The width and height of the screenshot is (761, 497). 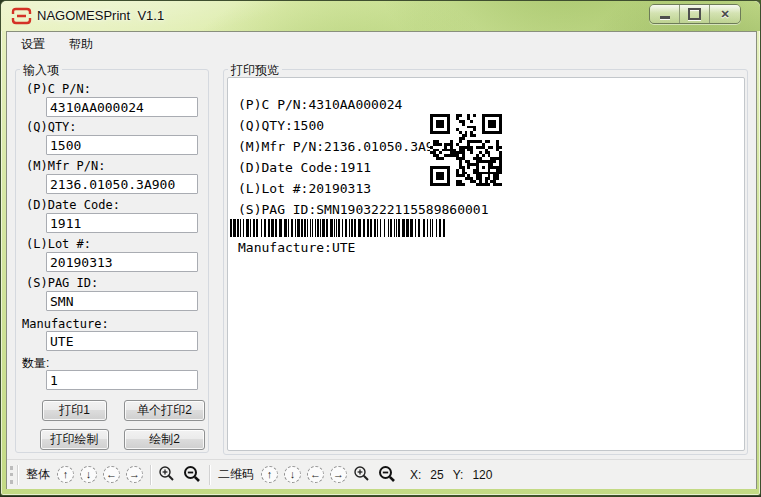 I want to click on whole-pan-down-button: ↓, so click(x=88, y=474).